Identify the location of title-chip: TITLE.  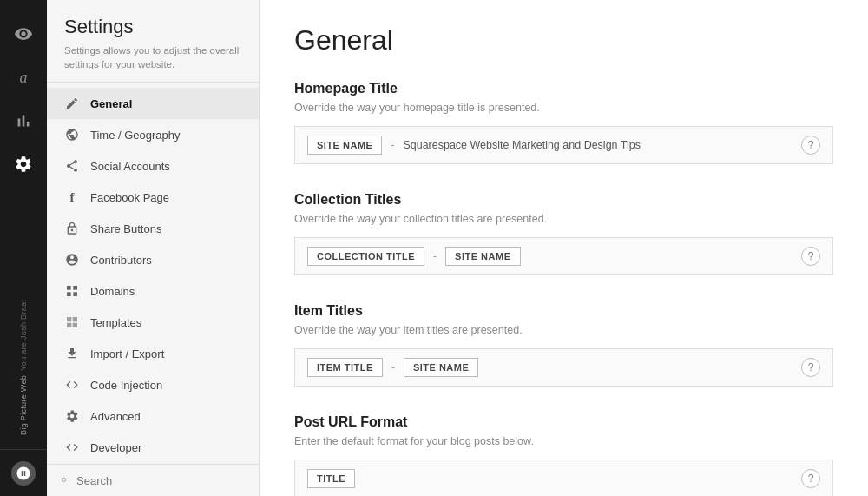
(332, 479).